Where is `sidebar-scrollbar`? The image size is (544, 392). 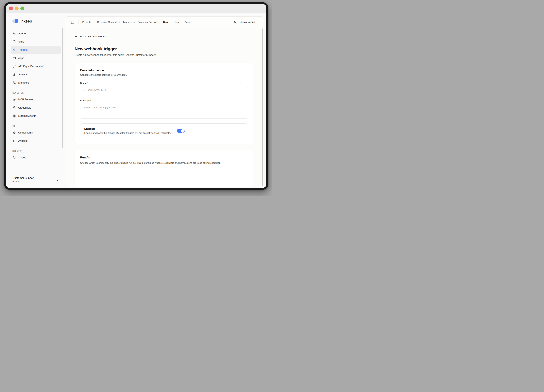
sidebar-scrollbar is located at coordinates (63, 88).